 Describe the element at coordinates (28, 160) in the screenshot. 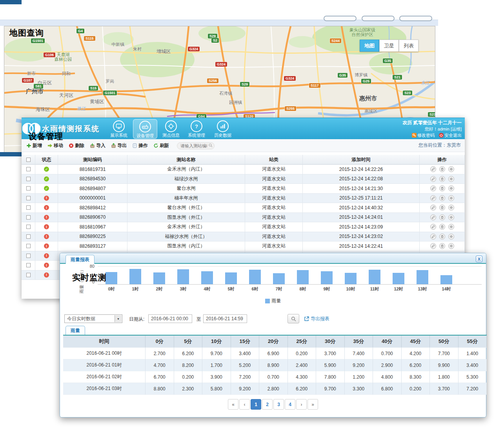

I see `table-header-cell` at that location.